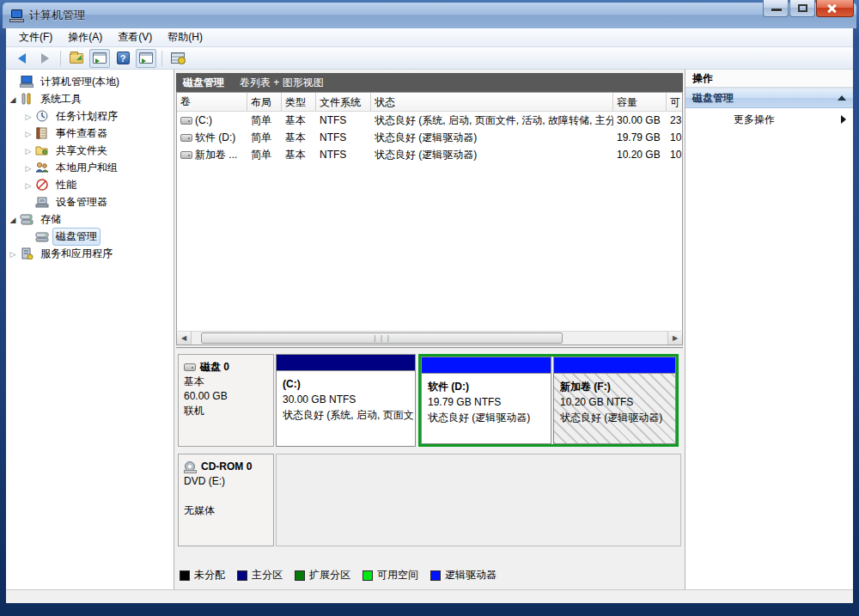  What do you see at coordinates (21, 58) in the screenshot?
I see `back-button` at bounding box center [21, 58].